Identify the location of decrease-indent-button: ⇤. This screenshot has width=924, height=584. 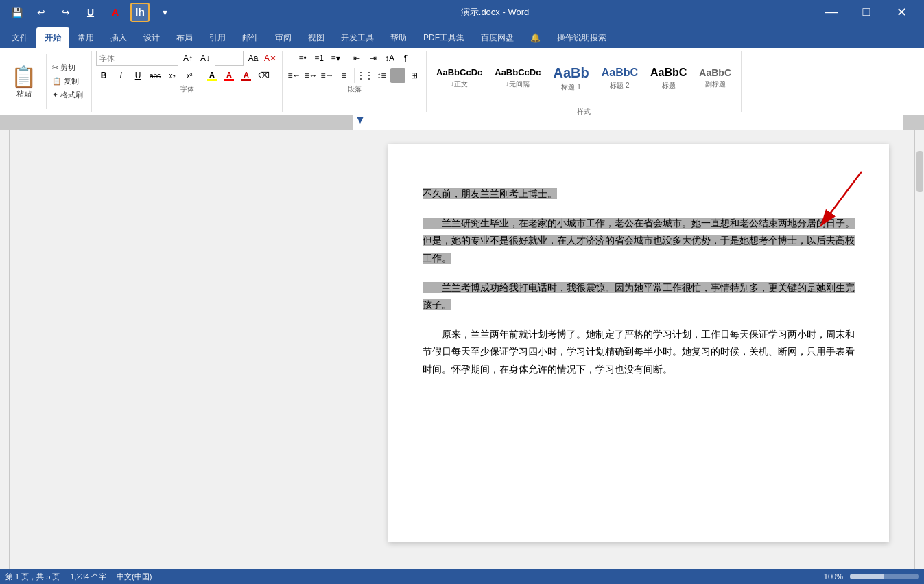
(357, 58).